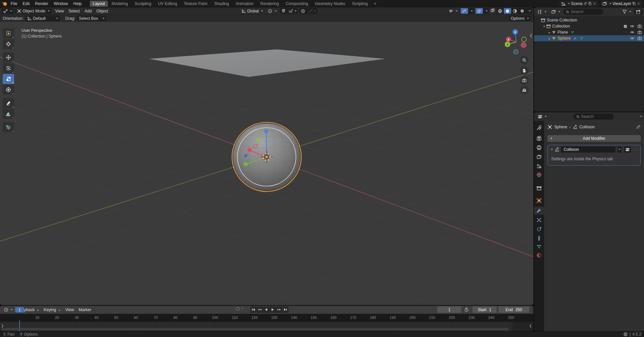  What do you see at coordinates (239, 309) in the screenshot?
I see `auto-keying-toggle` at bounding box center [239, 309].